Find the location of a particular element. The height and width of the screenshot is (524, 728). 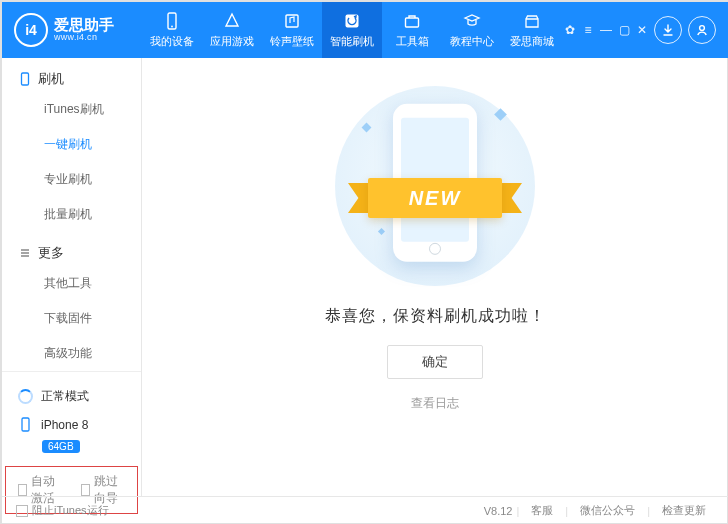

sidebar-group-flash: 刷机 is located at coordinates (72, 75).